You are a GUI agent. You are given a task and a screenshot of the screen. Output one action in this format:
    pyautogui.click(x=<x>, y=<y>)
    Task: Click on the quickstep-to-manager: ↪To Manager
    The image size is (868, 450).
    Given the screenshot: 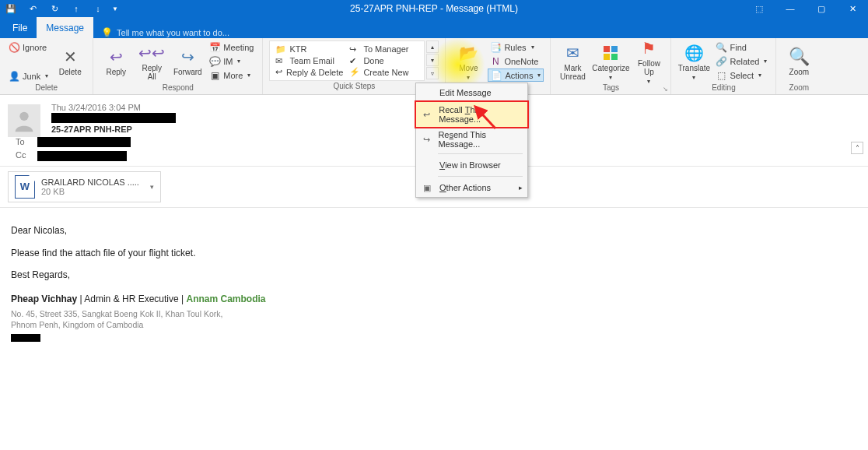 What is the action you would take?
    pyautogui.click(x=383, y=50)
    